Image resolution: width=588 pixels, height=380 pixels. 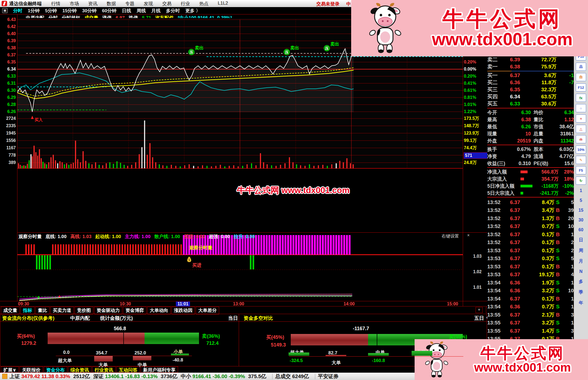 I want to click on tick-row: 13:556.371.4万S3, so click(x=531, y=331).